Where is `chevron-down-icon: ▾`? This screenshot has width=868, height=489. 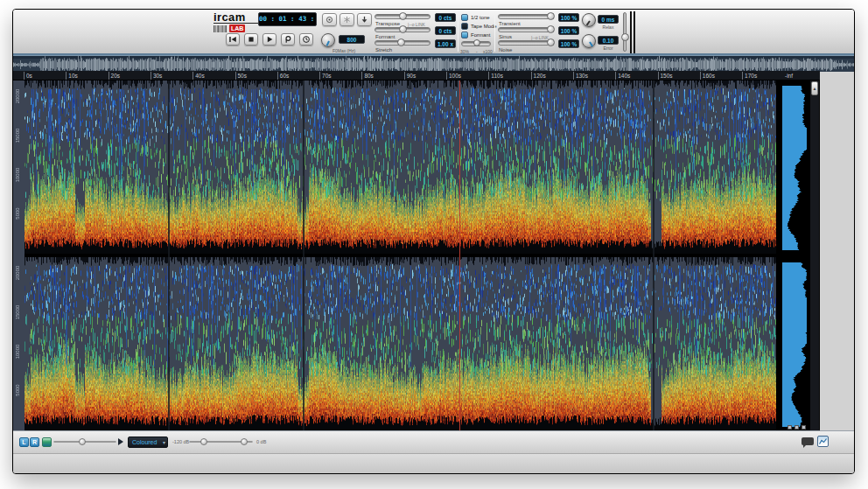
chevron-down-icon: ▾ is located at coordinates (164, 443).